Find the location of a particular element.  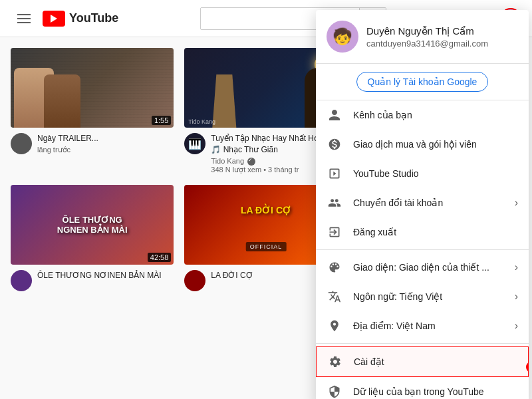

gear-icon is located at coordinates (335, 362).